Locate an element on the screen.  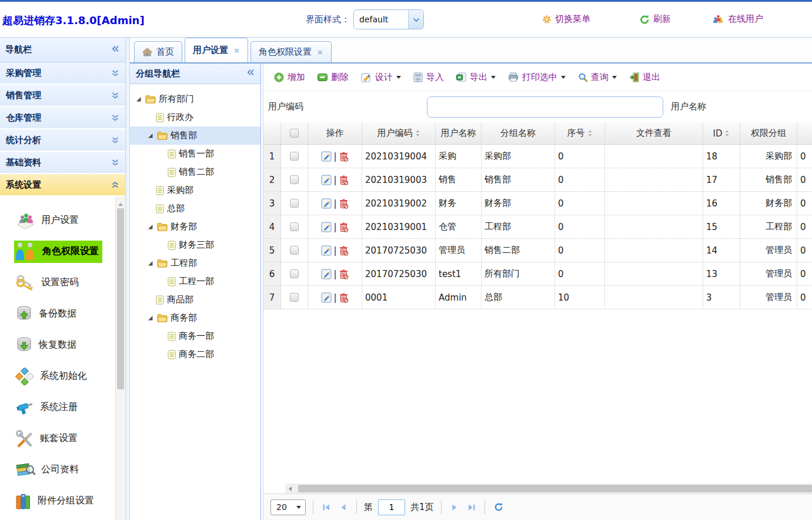
tree-node-0: 所有部门 is located at coordinates (195, 99).